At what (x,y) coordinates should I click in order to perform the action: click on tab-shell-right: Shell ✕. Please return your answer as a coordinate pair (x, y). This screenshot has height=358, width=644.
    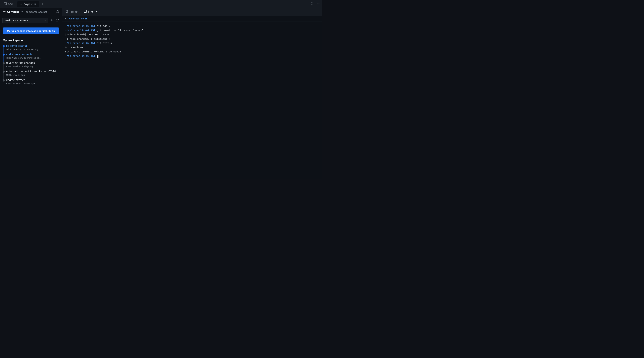
    Looking at the image, I should click on (90, 12).